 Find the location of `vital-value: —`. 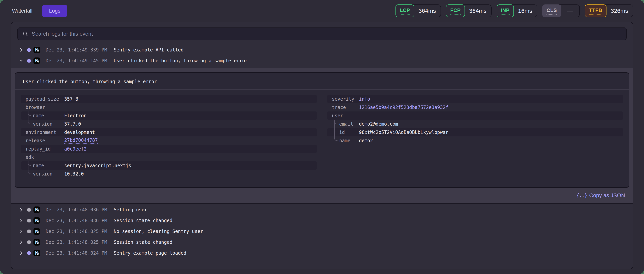

vital-value: — is located at coordinates (570, 11).